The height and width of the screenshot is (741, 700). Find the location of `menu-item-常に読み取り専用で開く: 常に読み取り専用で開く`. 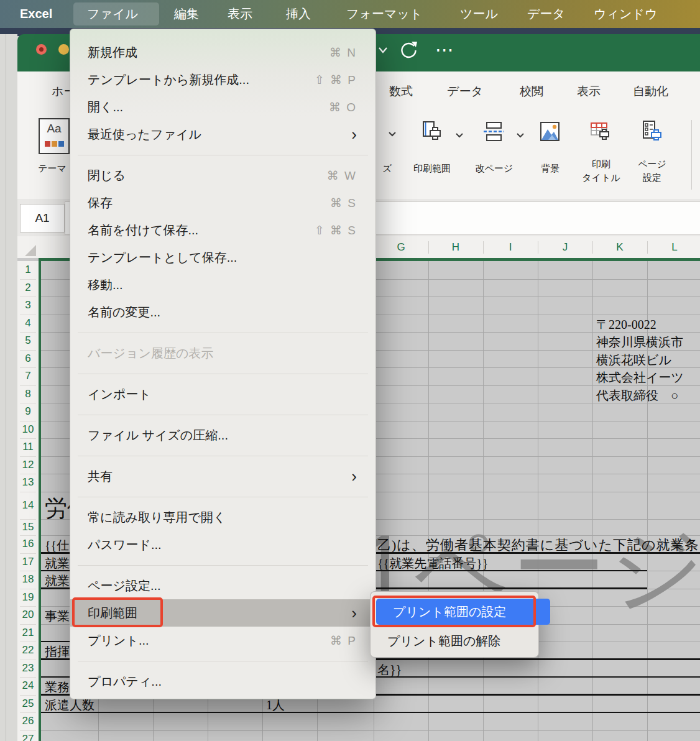

menu-item-常に読み取り専用で開く: 常に読み取り専用で開く is located at coordinates (223, 517).